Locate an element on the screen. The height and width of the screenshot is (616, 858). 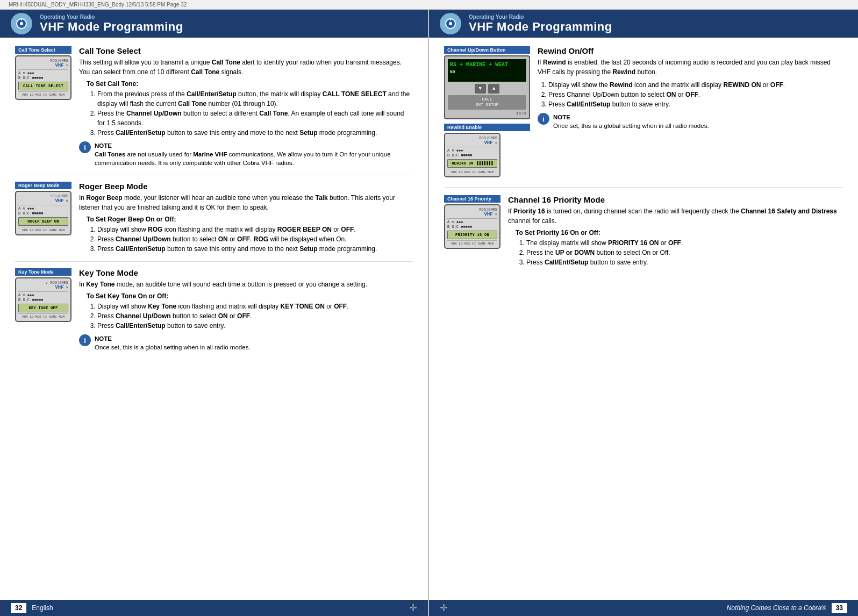
roger-beep-subheading: To Set Roger Beep On or Off: is located at coordinates (249, 219).